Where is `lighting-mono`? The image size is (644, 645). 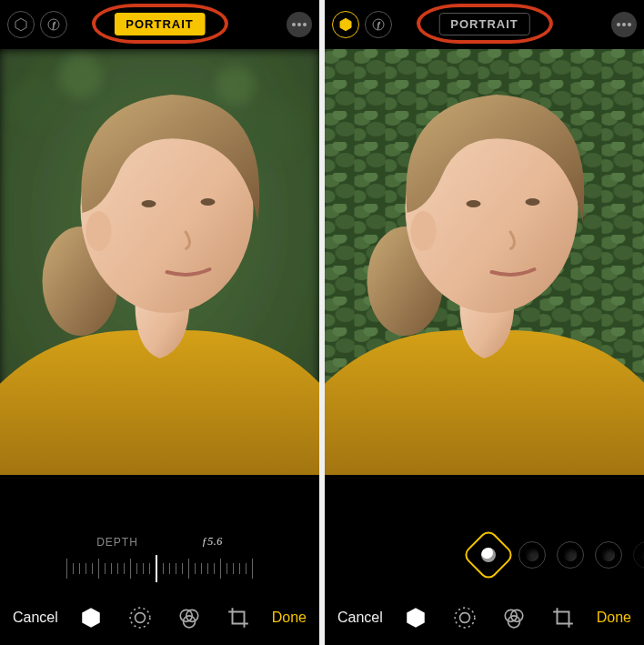 lighting-mono is located at coordinates (639, 555).